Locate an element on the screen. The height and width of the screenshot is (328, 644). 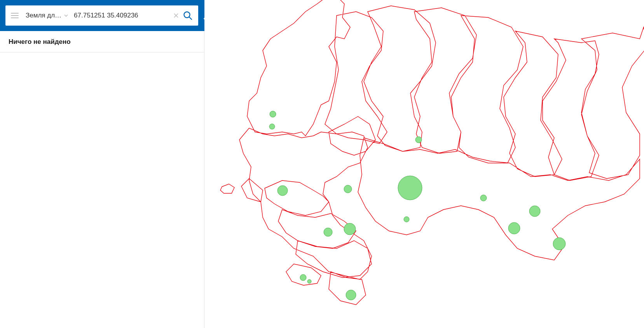
searchbar-container: Земля дл… is located at coordinates (105, 16).